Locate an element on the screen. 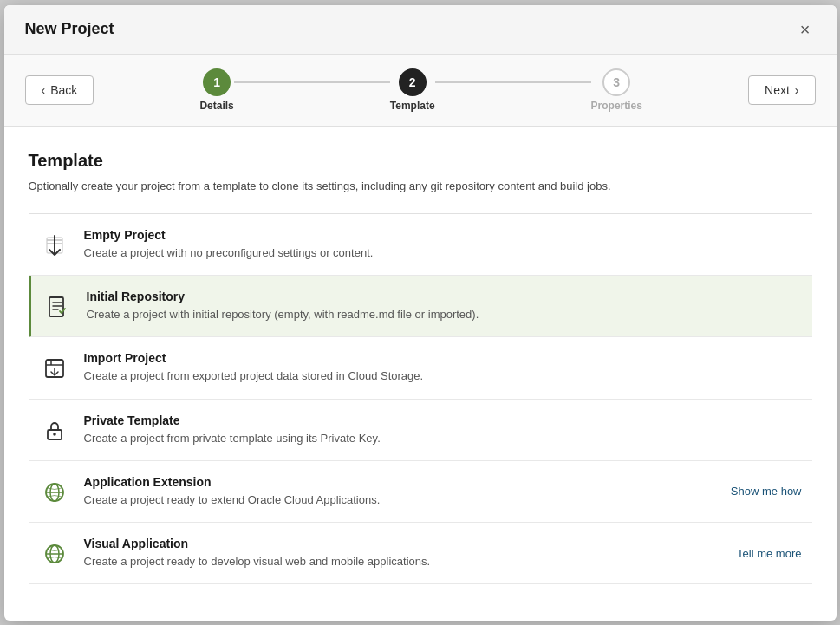 Image resolution: width=840 pixels, height=625 pixels. app-extension-desc: Create a project ready to extend Oracle … is located at coordinates (400, 500).